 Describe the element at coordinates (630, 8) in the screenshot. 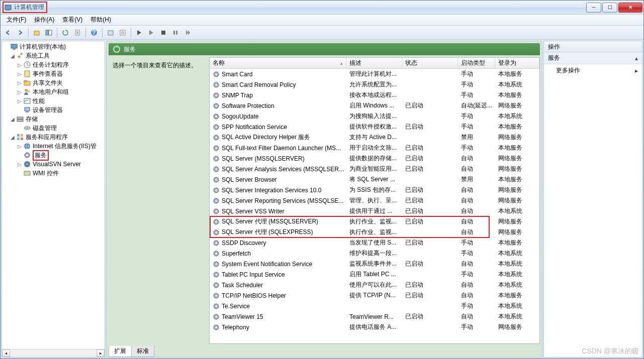

I see `close-button: ✕` at that location.